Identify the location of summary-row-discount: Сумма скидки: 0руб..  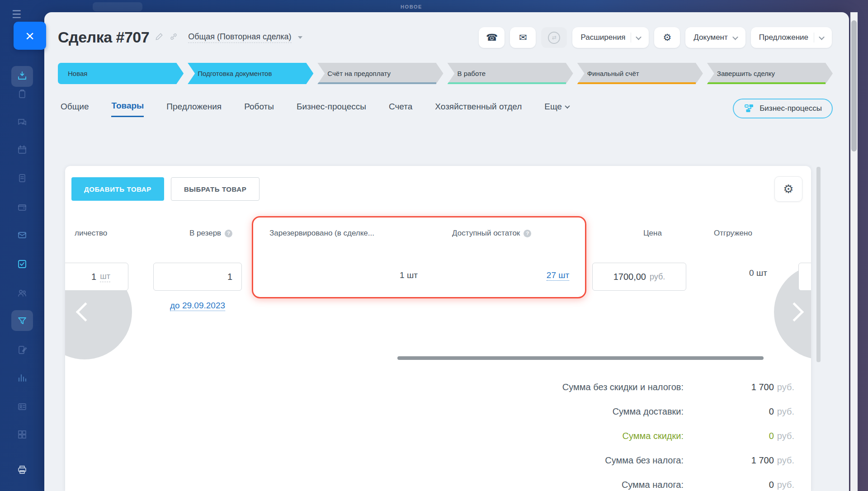
(429, 436).